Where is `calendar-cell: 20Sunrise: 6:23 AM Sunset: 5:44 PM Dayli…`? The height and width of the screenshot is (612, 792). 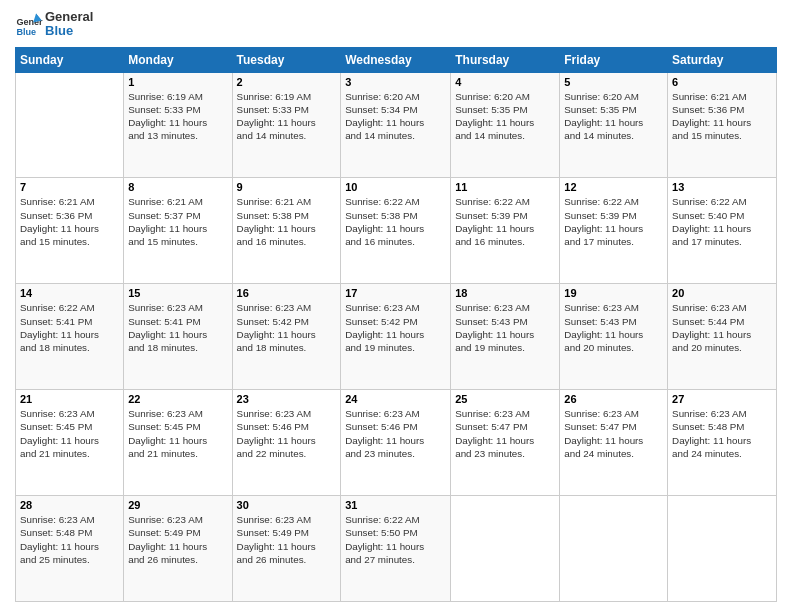
calendar-cell: 20Sunrise: 6:23 AM Sunset: 5:44 PM Dayli… is located at coordinates (722, 337).